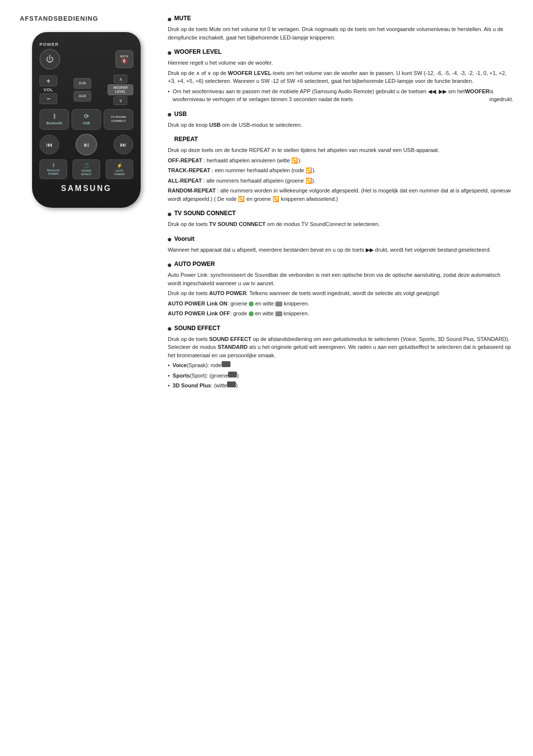  I want to click on page-title: AFSTANDSBEDIENING, so click(86, 19).